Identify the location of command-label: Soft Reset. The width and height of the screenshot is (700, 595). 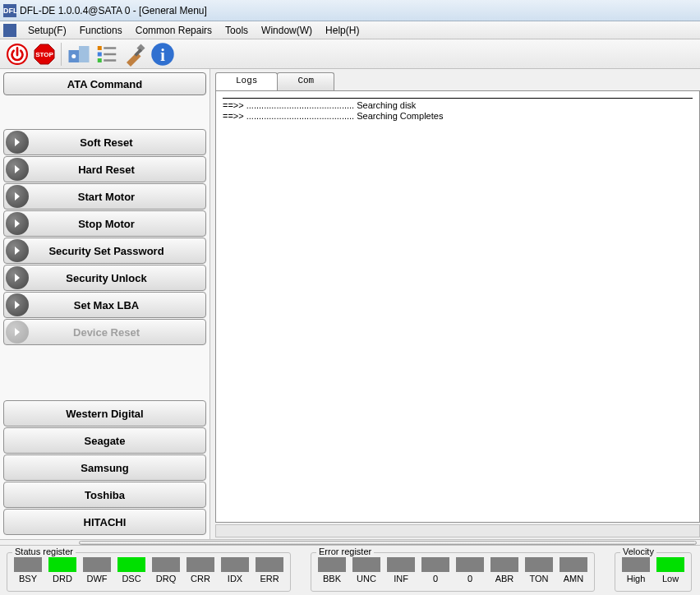
(118, 143).